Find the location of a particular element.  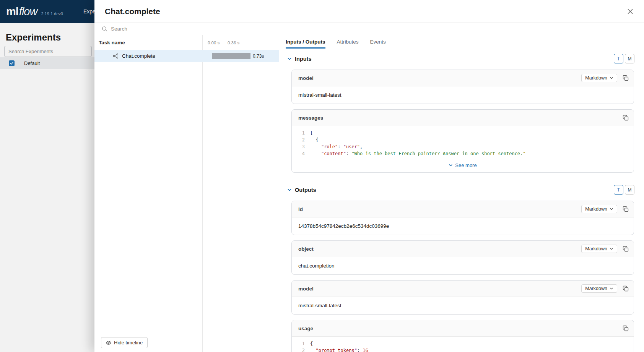

trace-search-bar is located at coordinates (369, 29).